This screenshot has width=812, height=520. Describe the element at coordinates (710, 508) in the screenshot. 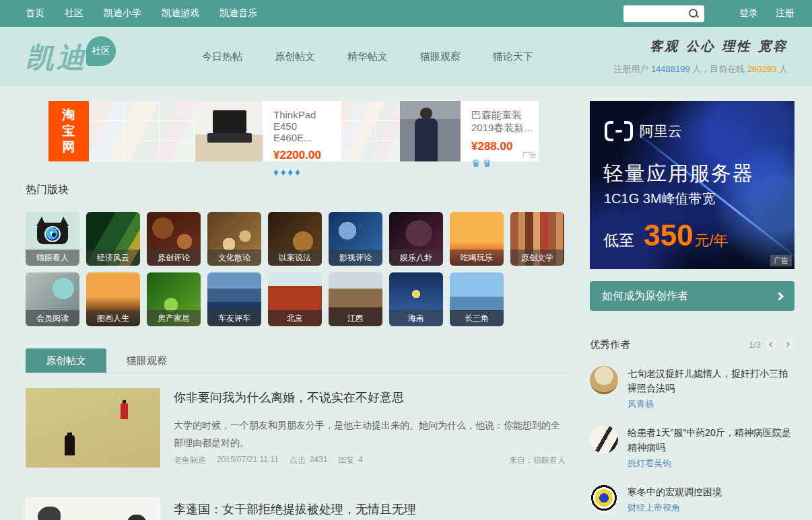

I see `author-name-3: 财经上帝视角` at that location.